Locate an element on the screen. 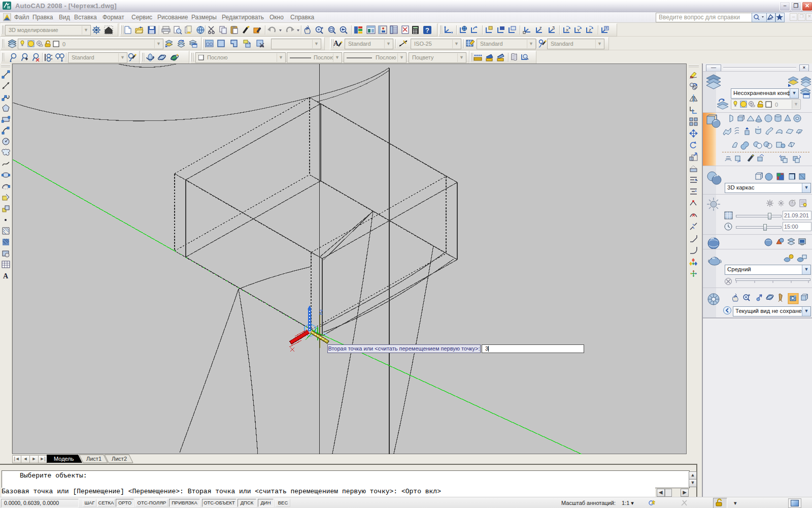 The image size is (812, 508). svg-text: z is located at coordinates (541, 28).